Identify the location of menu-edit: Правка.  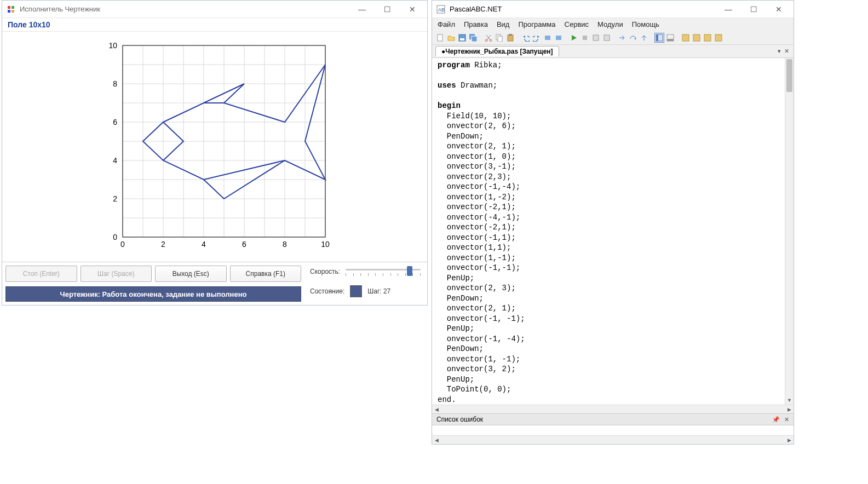
(476, 24).